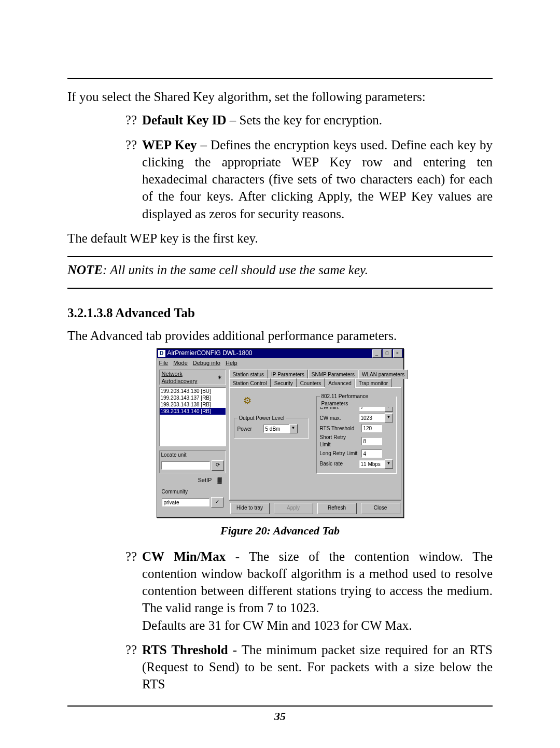  Describe the element at coordinates (372, 441) in the screenshot. I see `short-retry-input: 8` at that location.